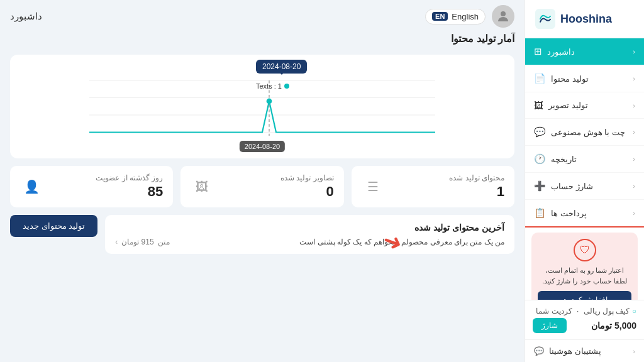 The height and width of the screenshot is (362, 644). What do you see at coordinates (585, 106) in the screenshot?
I see `sidebar-item-image: ‹ تولید تصویر 🖼` at bounding box center [585, 106].